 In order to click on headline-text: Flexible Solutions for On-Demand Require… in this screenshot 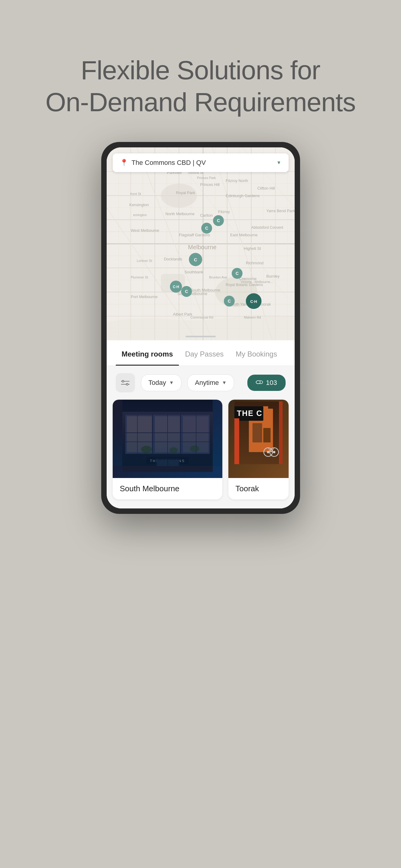, I will do `click(201, 86)`.